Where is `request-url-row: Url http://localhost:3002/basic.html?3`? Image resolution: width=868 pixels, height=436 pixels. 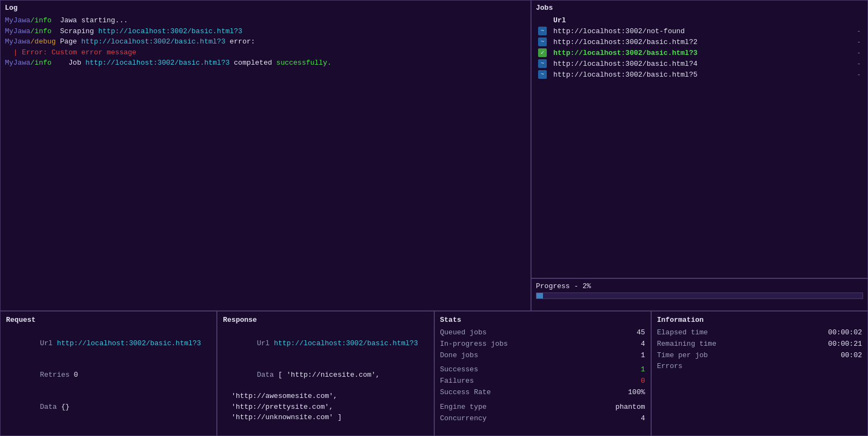 request-url-row: Url http://localhost:3002/basic.html?3 is located at coordinates (109, 344).